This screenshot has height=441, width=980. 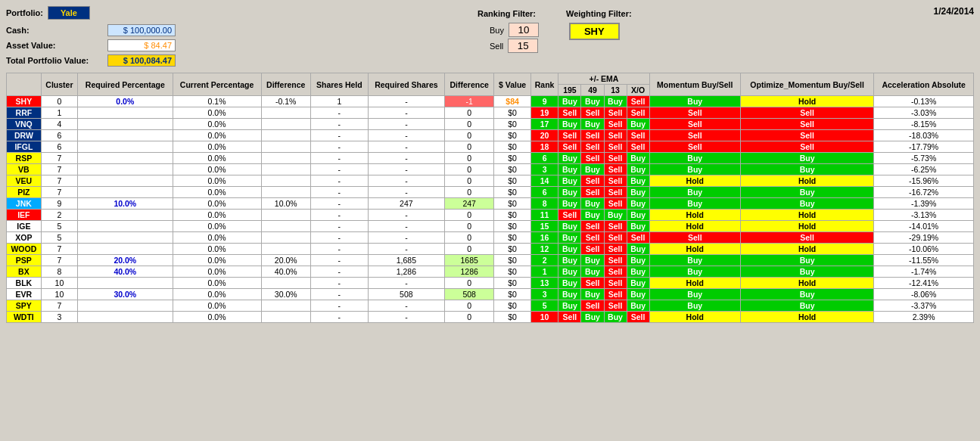 I want to click on weighting-filter-label: Weighting Filter:, so click(x=599, y=14).